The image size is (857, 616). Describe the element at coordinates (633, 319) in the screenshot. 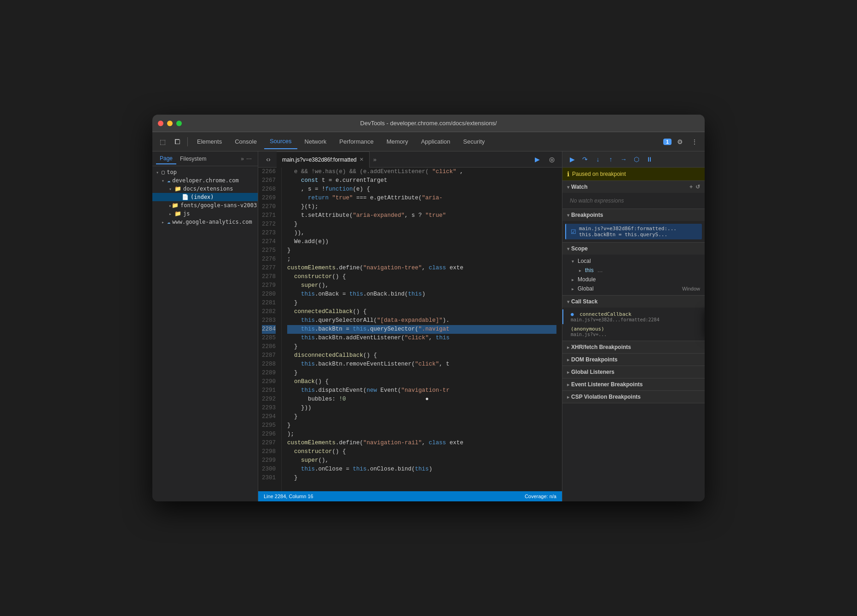

I see `callstack-section: ▾ Call Stack ● connectedCallback main.js…` at that location.